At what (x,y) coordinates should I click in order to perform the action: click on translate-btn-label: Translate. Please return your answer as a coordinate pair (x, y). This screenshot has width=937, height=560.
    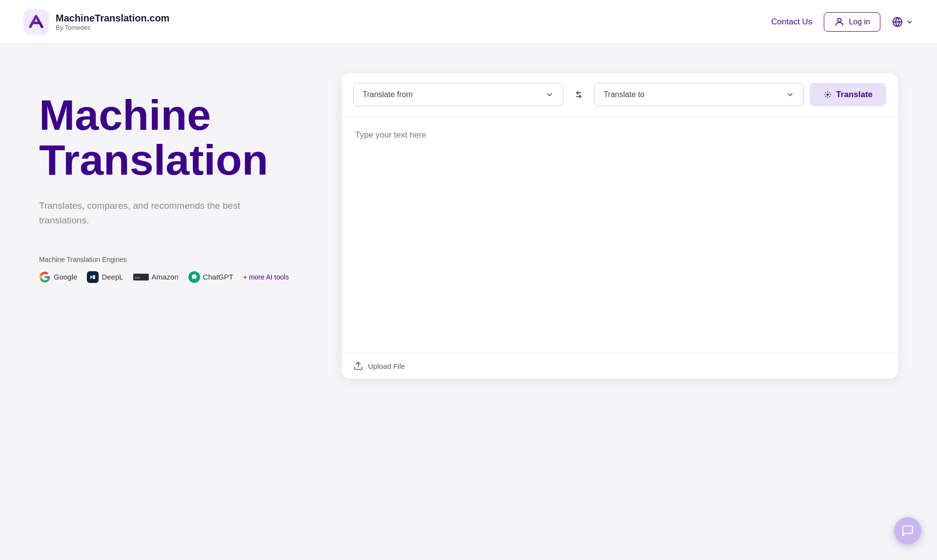
    Looking at the image, I should click on (854, 95).